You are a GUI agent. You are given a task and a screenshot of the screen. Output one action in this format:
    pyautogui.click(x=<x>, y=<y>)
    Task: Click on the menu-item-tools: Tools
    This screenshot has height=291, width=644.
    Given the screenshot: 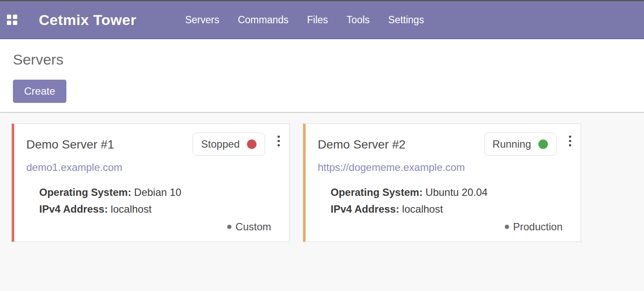 What is the action you would take?
    pyautogui.click(x=358, y=20)
    